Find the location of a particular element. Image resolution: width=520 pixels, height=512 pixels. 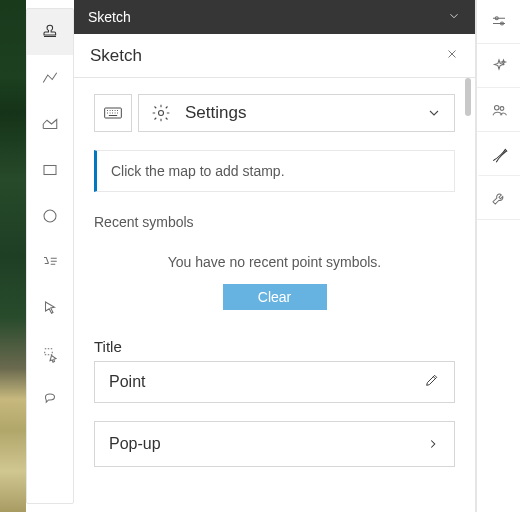

rectangle-tool is located at coordinates (50, 170).